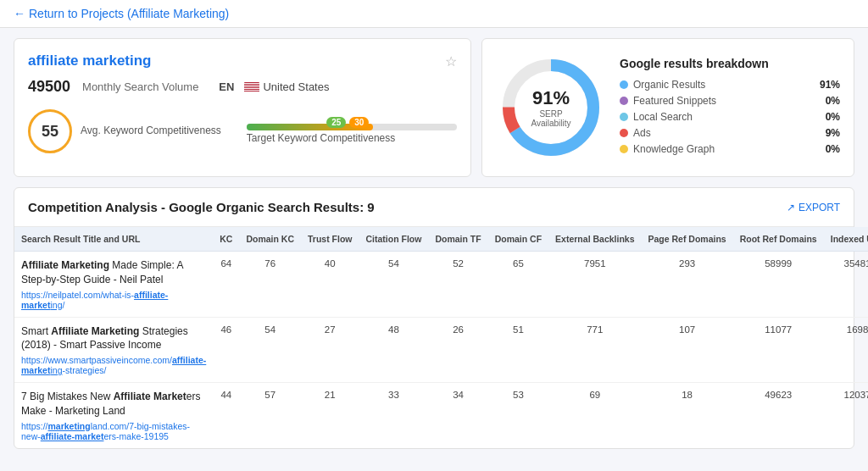 The image size is (868, 471). Describe the element at coordinates (394, 239) in the screenshot. I see `col-citation-flow: Citation Flow` at that location.